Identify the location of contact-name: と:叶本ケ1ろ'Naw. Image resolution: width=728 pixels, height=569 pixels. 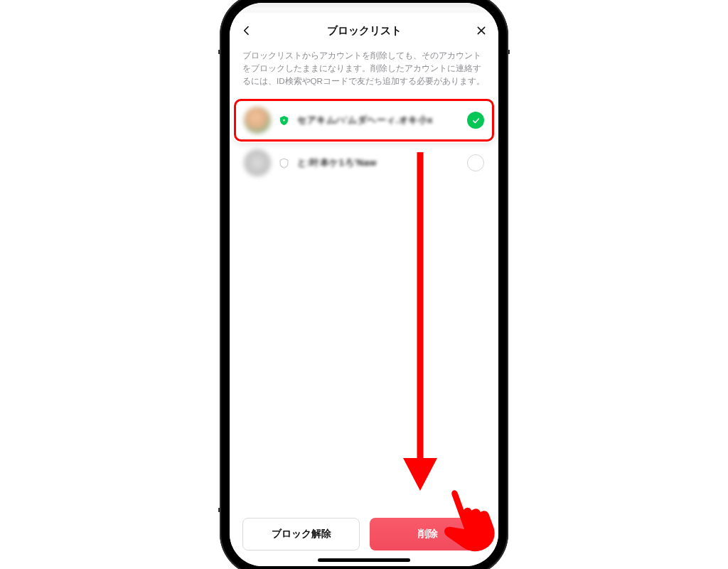
(378, 163).